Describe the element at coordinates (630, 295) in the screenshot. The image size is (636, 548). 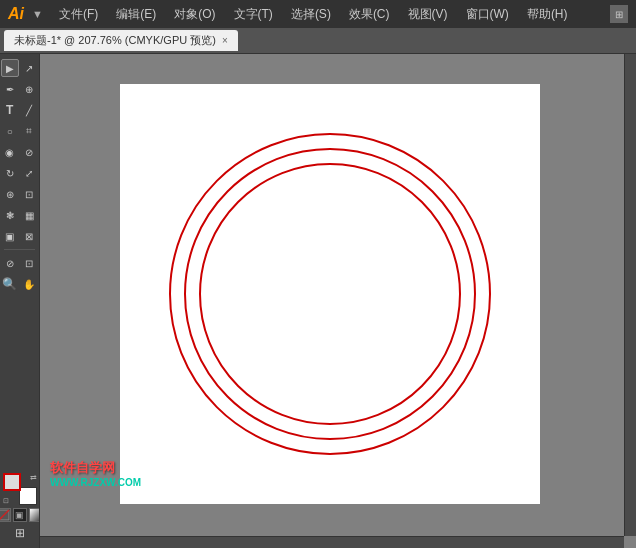
I see `vertical-scrollbar` at that location.